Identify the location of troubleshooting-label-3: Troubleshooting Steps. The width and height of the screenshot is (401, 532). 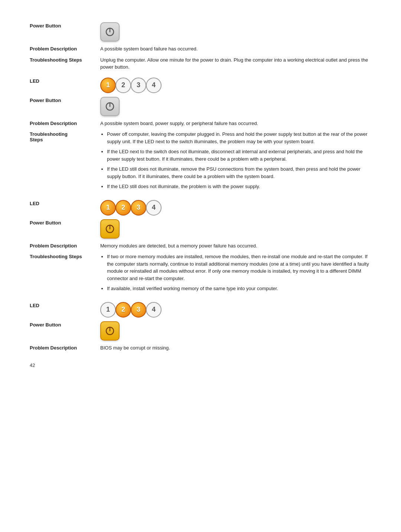
(65, 256).